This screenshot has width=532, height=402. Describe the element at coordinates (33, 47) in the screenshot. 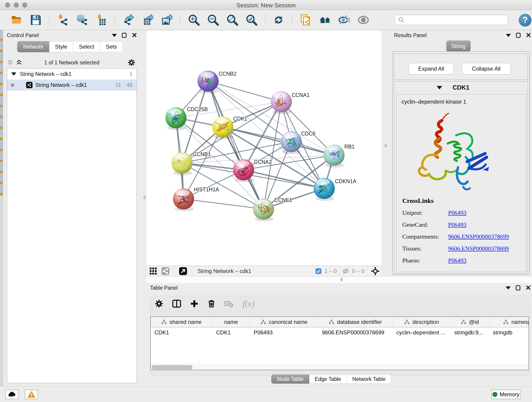

I see `tab-network: Network` at that location.